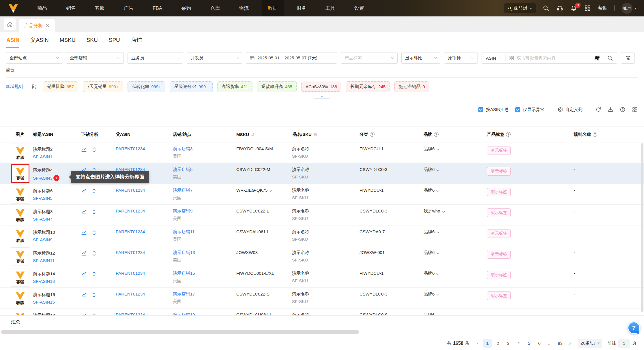 The height and width of the screenshot is (350, 644). I want to click on dimension-tab: ASIN, so click(13, 40).